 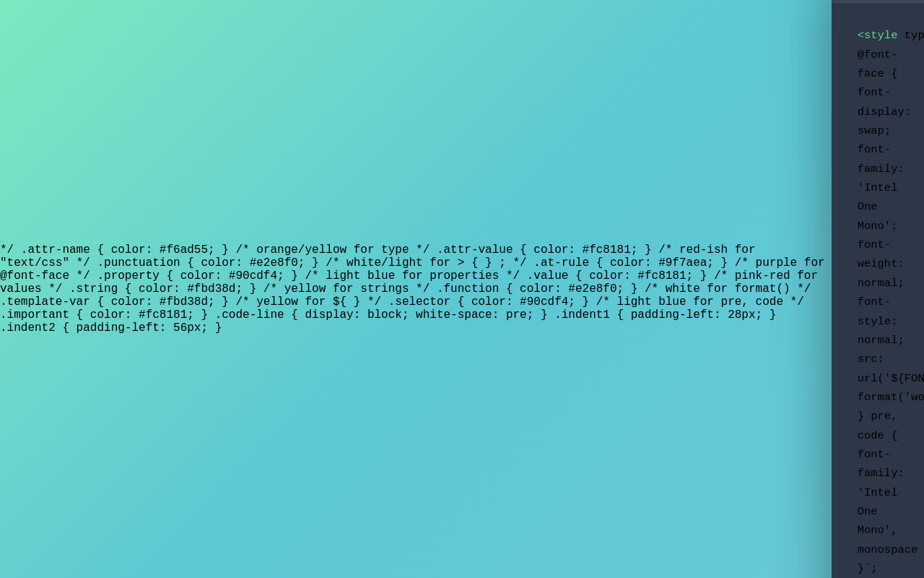 I want to click on code-line-1: <style type="text/css">, so click(x=891, y=35).